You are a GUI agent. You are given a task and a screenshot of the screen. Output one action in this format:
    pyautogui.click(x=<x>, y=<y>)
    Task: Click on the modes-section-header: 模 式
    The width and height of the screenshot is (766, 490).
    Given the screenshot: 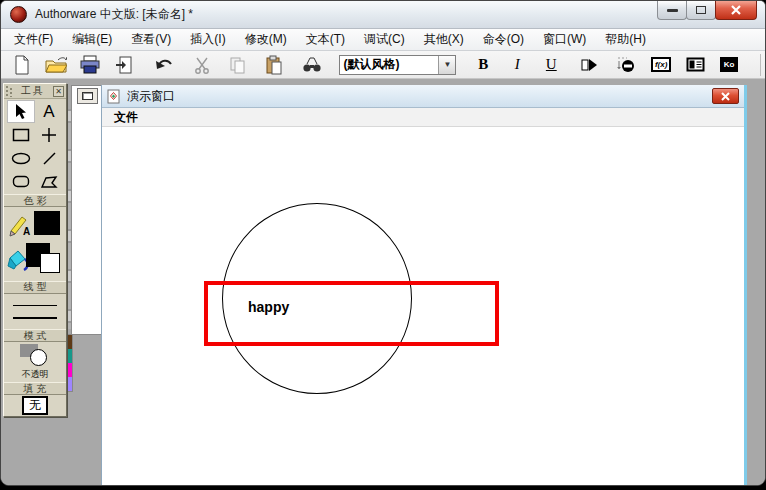 What is the action you would take?
    pyautogui.click(x=35, y=336)
    